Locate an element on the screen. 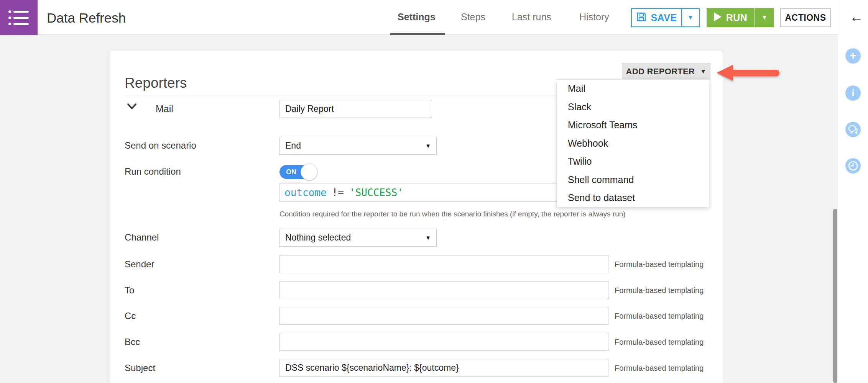  tab-last-runs: Last runs is located at coordinates (531, 17).